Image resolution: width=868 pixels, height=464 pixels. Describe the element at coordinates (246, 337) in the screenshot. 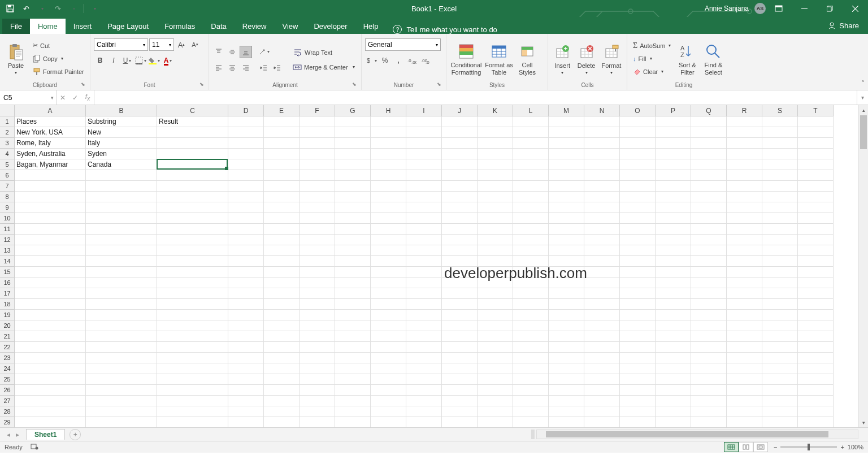

I see `cell-D21` at that location.